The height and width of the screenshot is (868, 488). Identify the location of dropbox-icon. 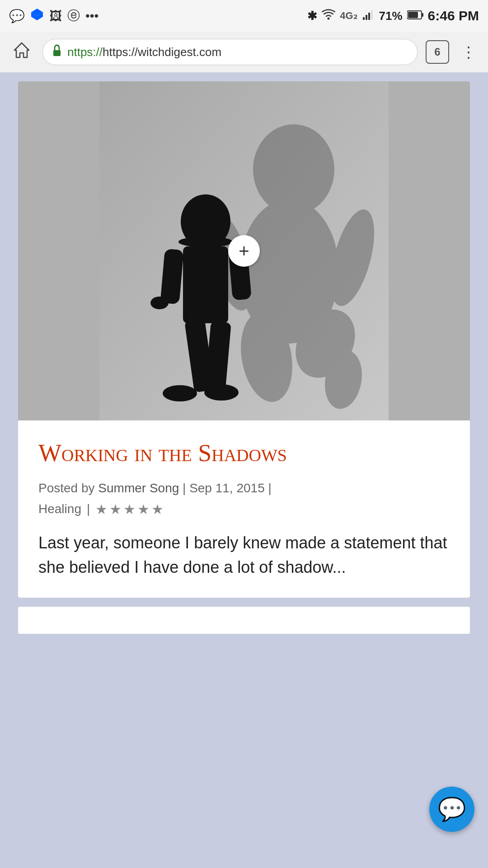
(37, 16).